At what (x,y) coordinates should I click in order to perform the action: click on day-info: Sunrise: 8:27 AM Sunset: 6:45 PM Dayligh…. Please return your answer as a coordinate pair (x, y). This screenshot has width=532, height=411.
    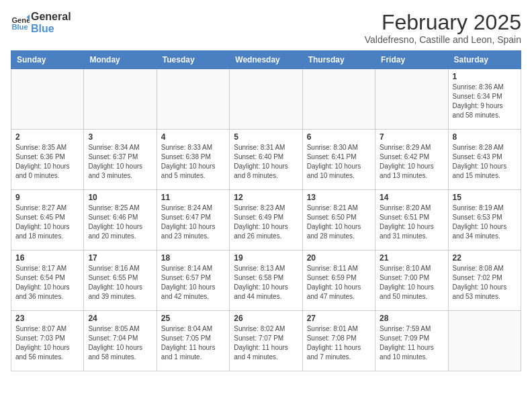
    Looking at the image, I should click on (47, 222).